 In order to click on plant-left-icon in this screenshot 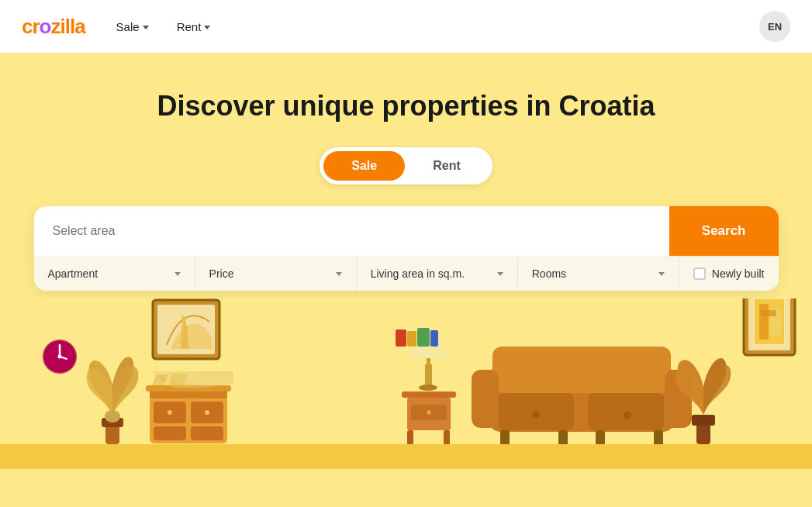, I will do `click(112, 385)`.